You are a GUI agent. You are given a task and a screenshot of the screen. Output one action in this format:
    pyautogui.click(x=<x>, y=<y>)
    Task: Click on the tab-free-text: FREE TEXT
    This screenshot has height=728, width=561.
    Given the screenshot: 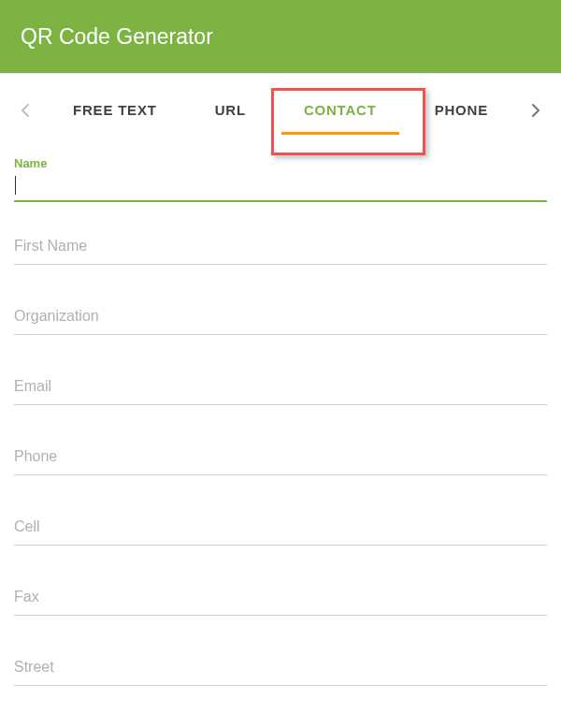 What is the action you would take?
    pyautogui.click(x=115, y=110)
    